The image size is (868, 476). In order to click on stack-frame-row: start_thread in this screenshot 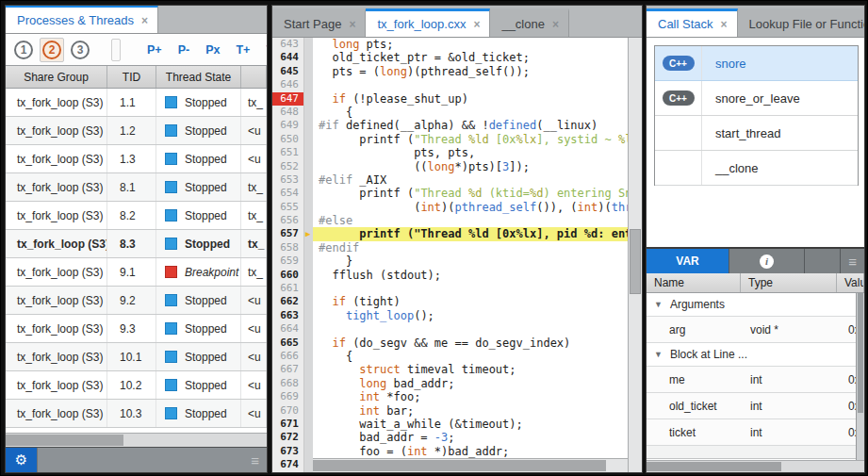, I will do `click(756, 134)`.